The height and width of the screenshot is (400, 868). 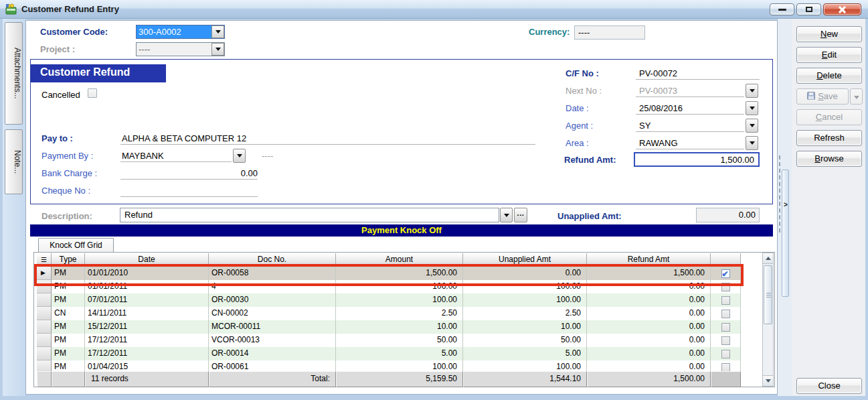 What do you see at coordinates (272, 300) in the screenshot?
I see `cell-doc: OR-00030` at bounding box center [272, 300].